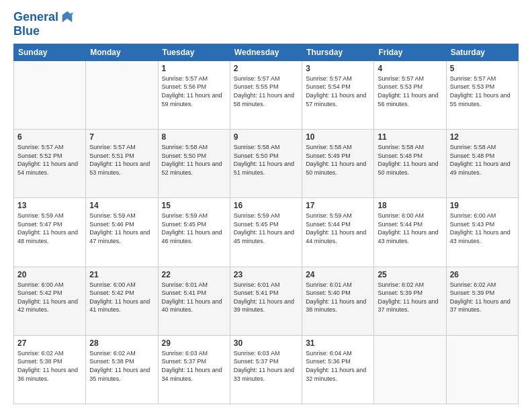 The image size is (532, 411). What do you see at coordinates (266, 164) in the screenshot?
I see `calendar-cell: 9Sunrise: 5:58 AMSunset: 5:50 PMDaylight…` at bounding box center [266, 164].